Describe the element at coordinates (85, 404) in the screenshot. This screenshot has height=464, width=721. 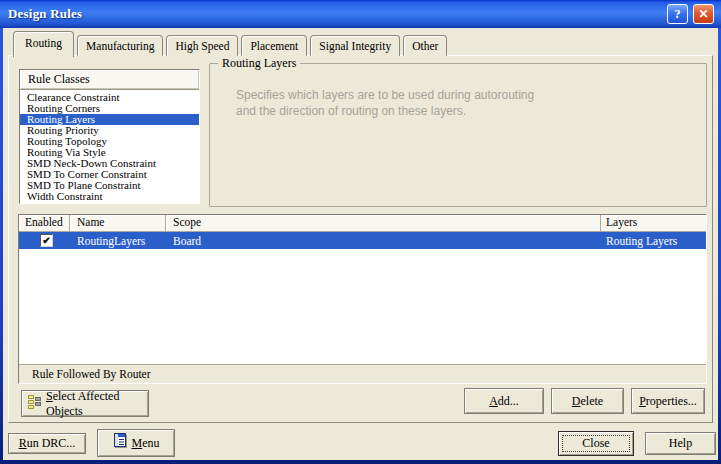
I see `select-affected-objects-button: Select Affected Objects` at that location.